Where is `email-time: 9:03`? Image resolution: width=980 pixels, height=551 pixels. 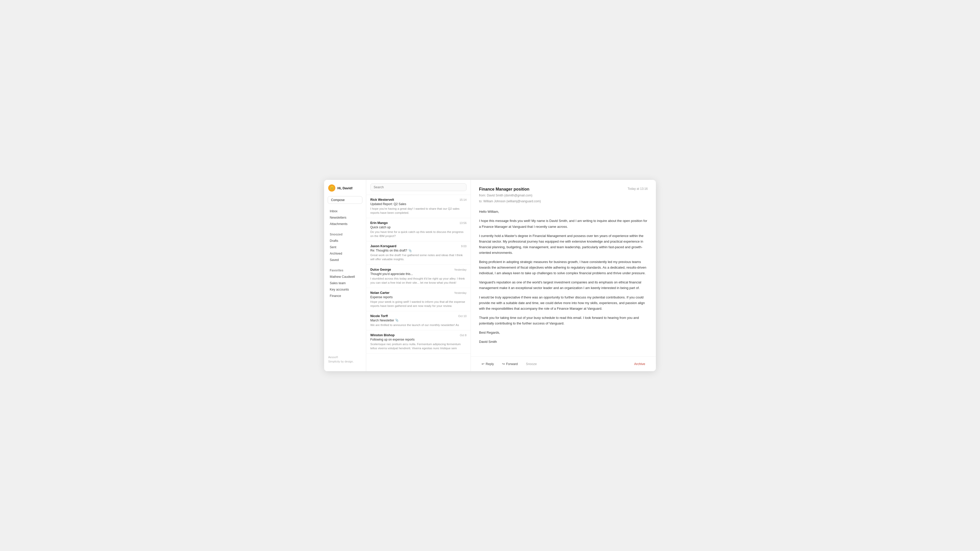 email-time: 9:03 is located at coordinates (464, 246).